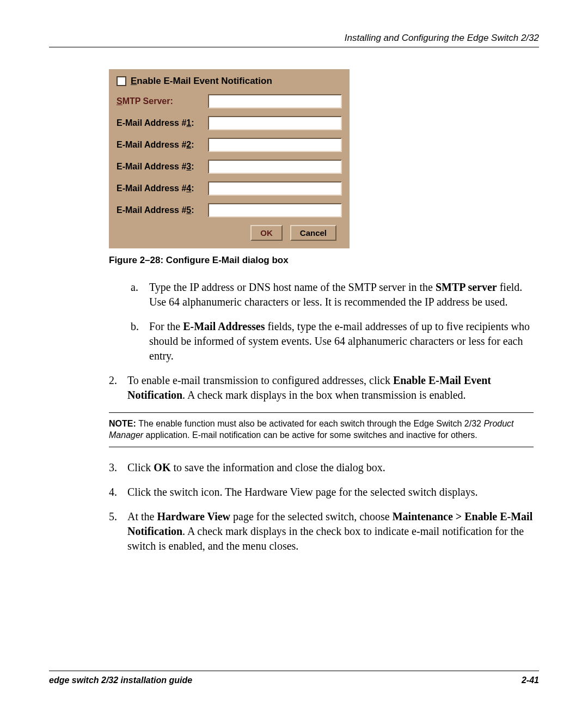  I want to click on step-a-text: Type the IP address or DNS host name of …, so click(341, 295).